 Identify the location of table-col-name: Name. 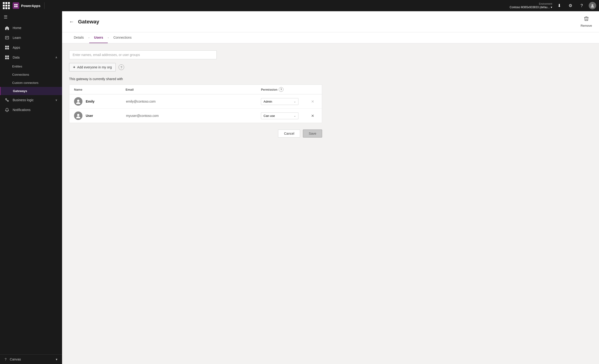
(100, 89).